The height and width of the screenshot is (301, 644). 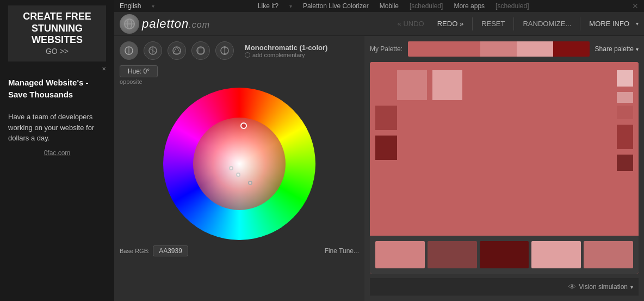 What do you see at coordinates (637, 24) in the screenshot?
I see `more-info-arrow: ▾` at bounding box center [637, 24].